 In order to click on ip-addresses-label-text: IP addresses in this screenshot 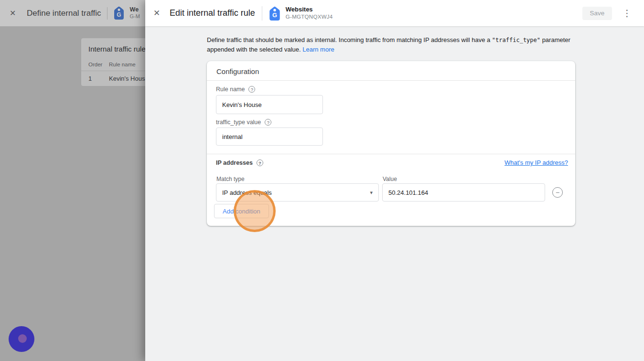, I will do `click(234, 163)`.